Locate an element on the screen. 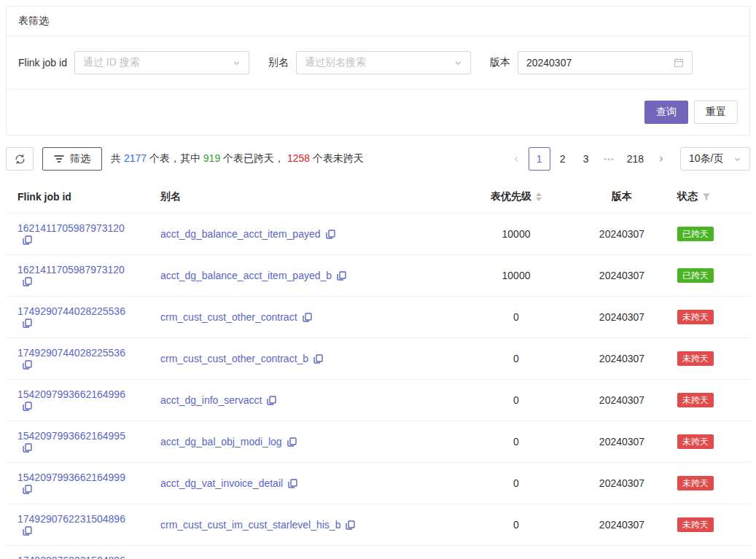 This screenshot has width=756, height=559. job-id-link: 1542097993662164999 is located at coordinates (71, 477).